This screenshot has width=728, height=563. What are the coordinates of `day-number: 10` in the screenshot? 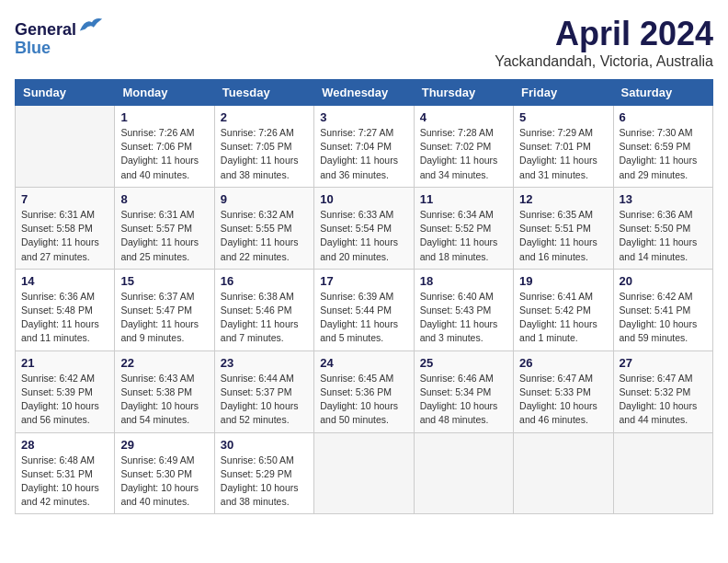 It's located at (364, 199).